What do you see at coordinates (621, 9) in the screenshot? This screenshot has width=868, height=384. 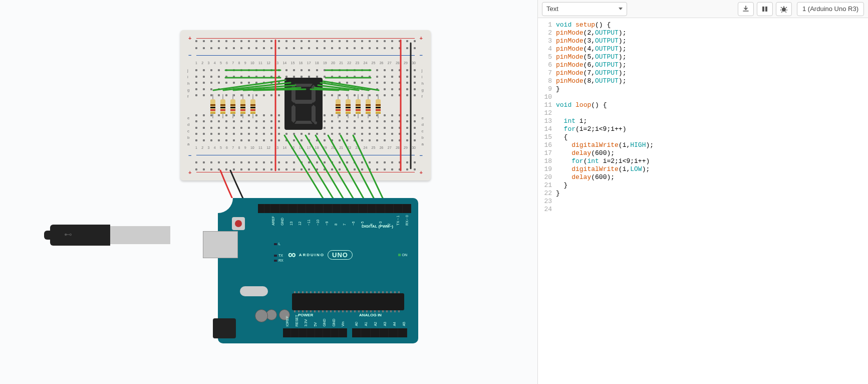 I see `chevron-down-icon` at bounding box center [621, 9].